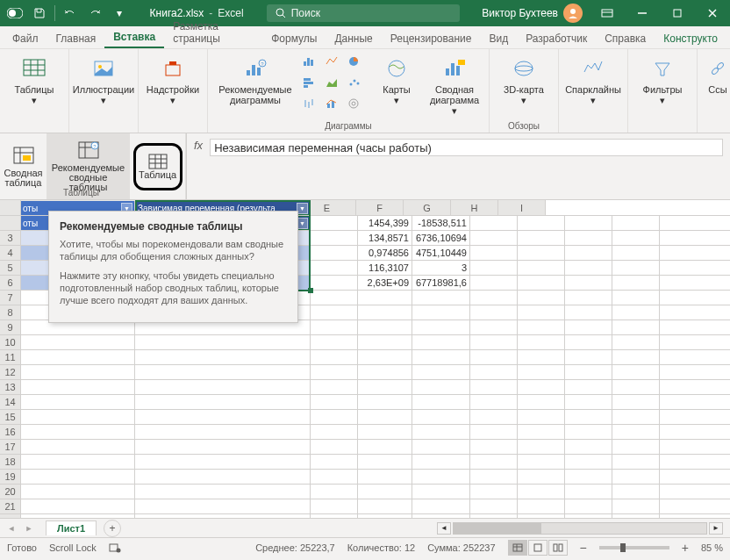 This screenshot has height=560, width=730. What do you see at coordinates (213, 32) in the screenshot?
I see `tab-layout: Разметка страницы` at bounding box center [213, 32].